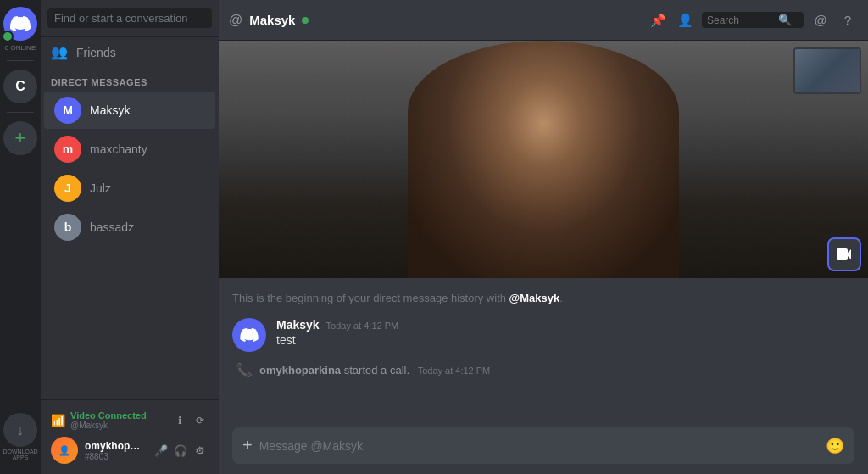 The image size is (868, 474). What do you see at coordinates (64, 450) in the screenshot?
I see `user-avatar: 👤` at bounding box center [64, 450].